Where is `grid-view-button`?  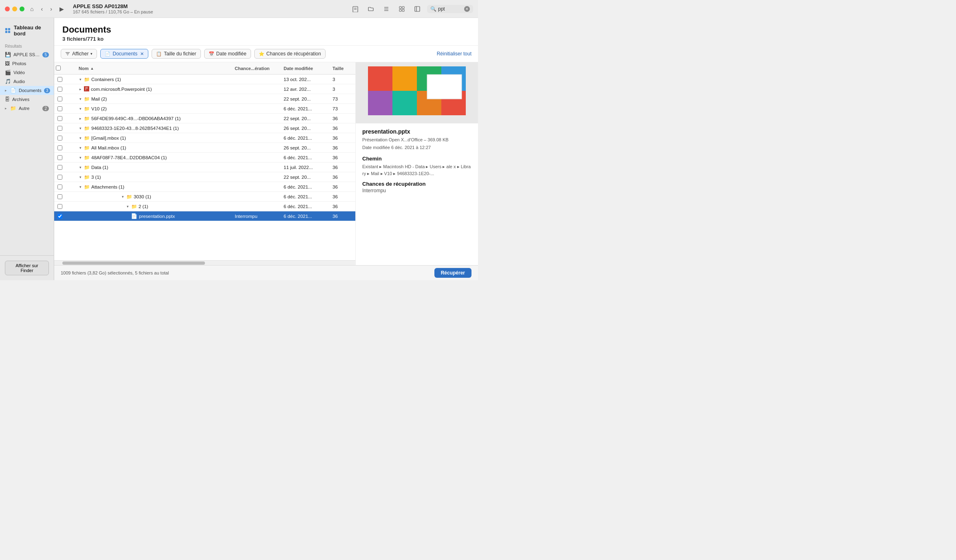 grid-view-button is located at coordinates (402, 9).